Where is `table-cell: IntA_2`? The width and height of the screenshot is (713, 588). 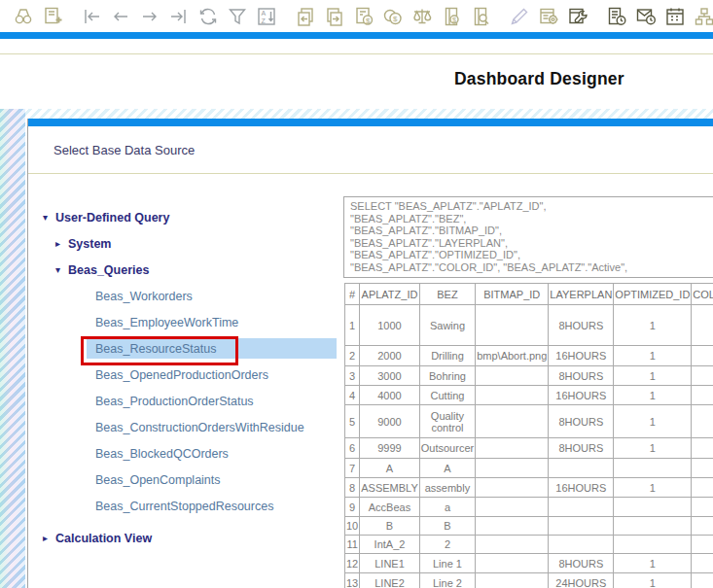
table-cell: IntA_2 is located at coordinates (390, 544).